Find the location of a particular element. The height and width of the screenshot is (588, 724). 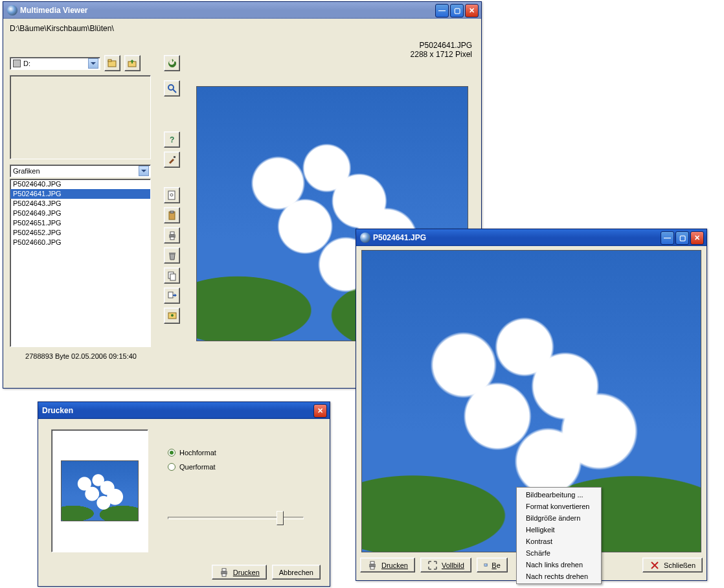

paste-button is located at coordinates (172, 215).